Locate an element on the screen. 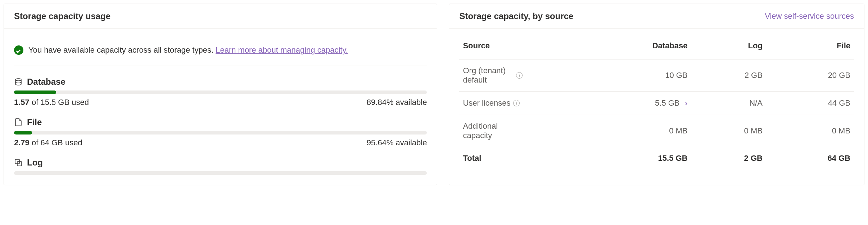  total-log: 2 GB is located at coordinates (729, 159).